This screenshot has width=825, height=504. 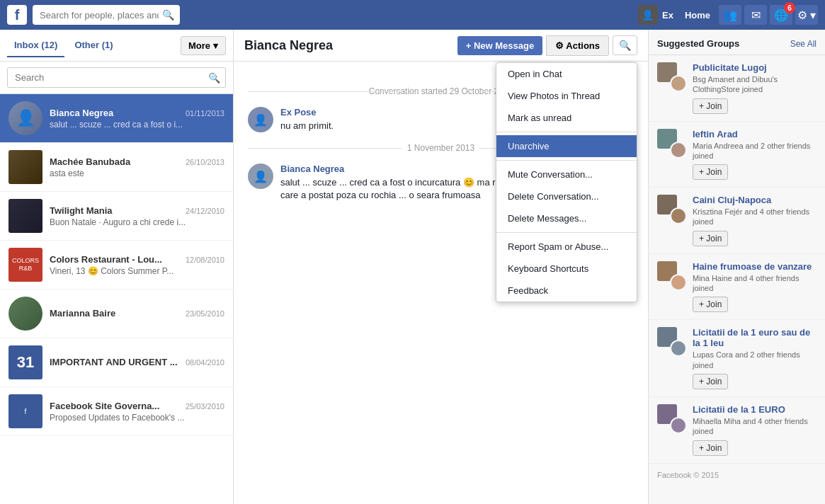 What do you see at coordinates (82, 313) in the screenshot?
I see `conv-name-marianna: Marianna Baire` at bounding box center [82, 313].